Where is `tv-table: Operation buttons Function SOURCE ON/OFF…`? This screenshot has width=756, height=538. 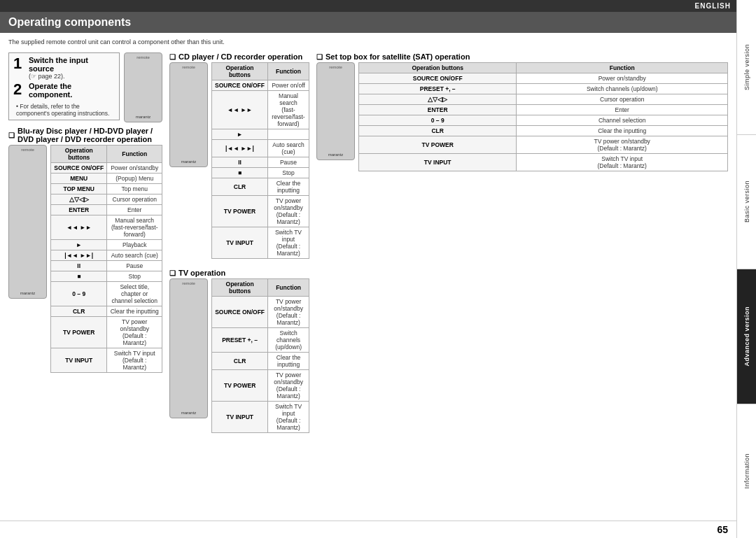
tv-table: Operation buttons Function SOURCE ON/OFF… is located at coordinates (260, 355).